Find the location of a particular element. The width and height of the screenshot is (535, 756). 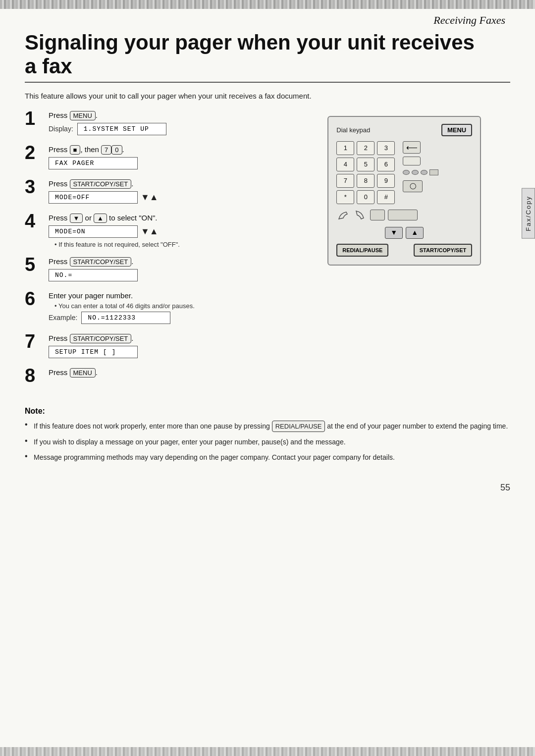

step-5-text: Press START/COPY/SET. is located at coordinates (166, 262).